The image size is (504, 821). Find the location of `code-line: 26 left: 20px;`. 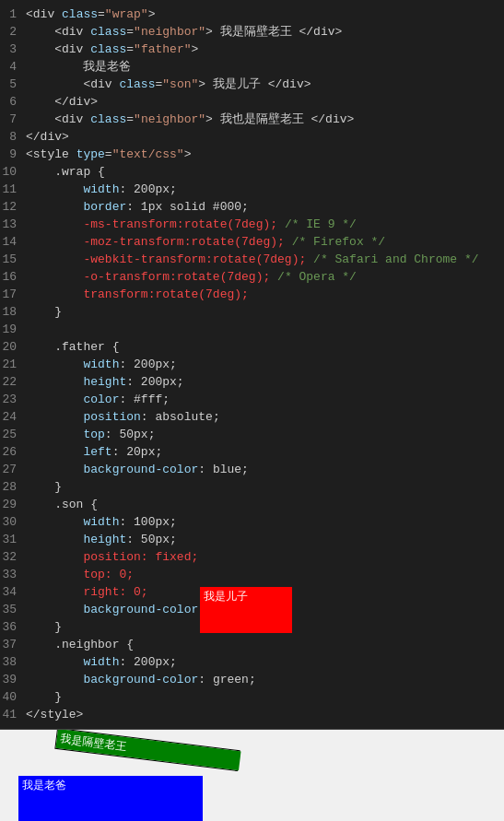

code-line: 26 left: 20px; is located at coordinates (252, 452).